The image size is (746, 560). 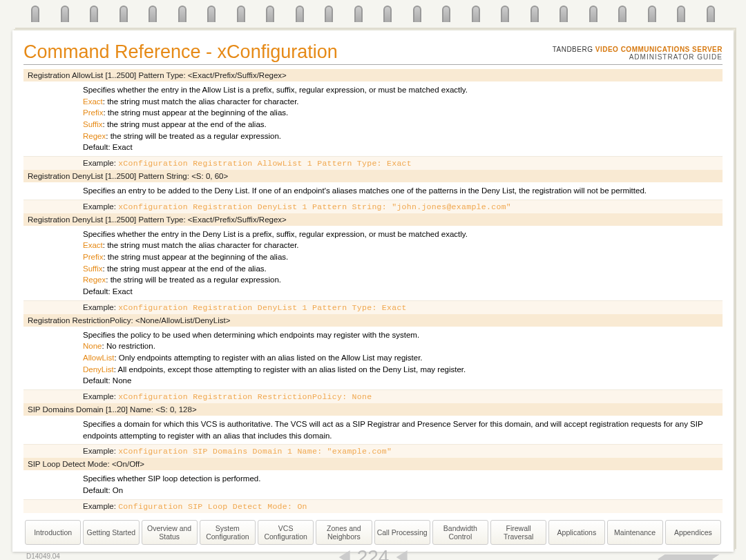 What do you see at coordinates (689, 557) in the screenshot?
I see `next-page-arrow` at bounding box center [689, 557].